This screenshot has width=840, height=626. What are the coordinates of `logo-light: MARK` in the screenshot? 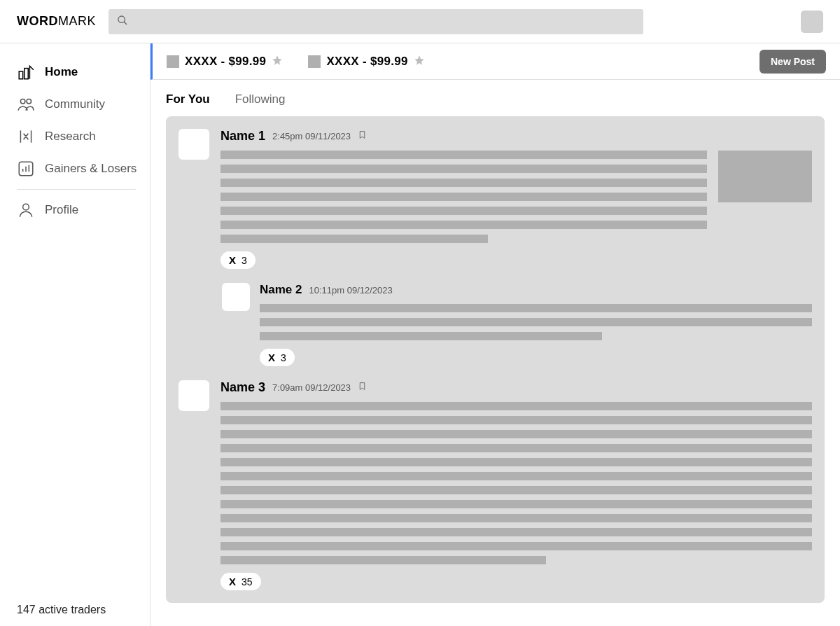 It's located at (77, 21).